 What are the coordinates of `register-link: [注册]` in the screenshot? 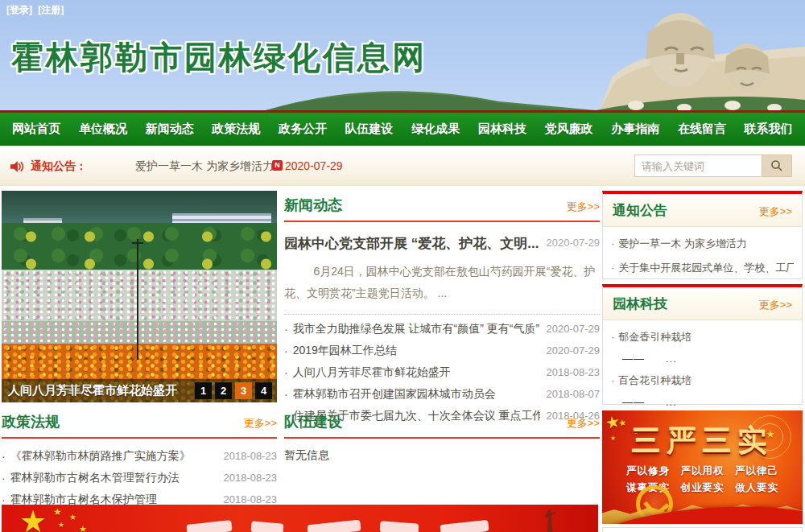 It's located at (51, 10).